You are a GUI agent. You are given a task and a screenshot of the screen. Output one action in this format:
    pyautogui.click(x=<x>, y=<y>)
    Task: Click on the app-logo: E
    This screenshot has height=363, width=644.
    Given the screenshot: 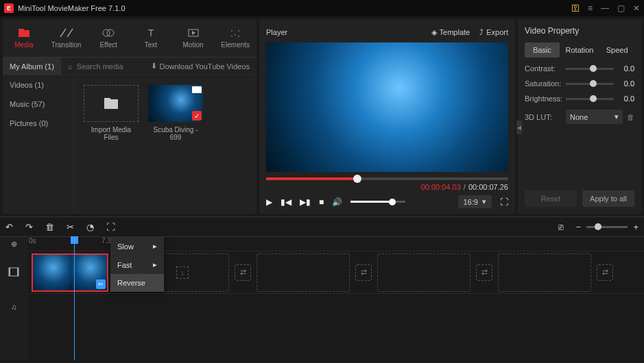 What is the action you would take?
    pyautogui.click(x=9, y=8)
    